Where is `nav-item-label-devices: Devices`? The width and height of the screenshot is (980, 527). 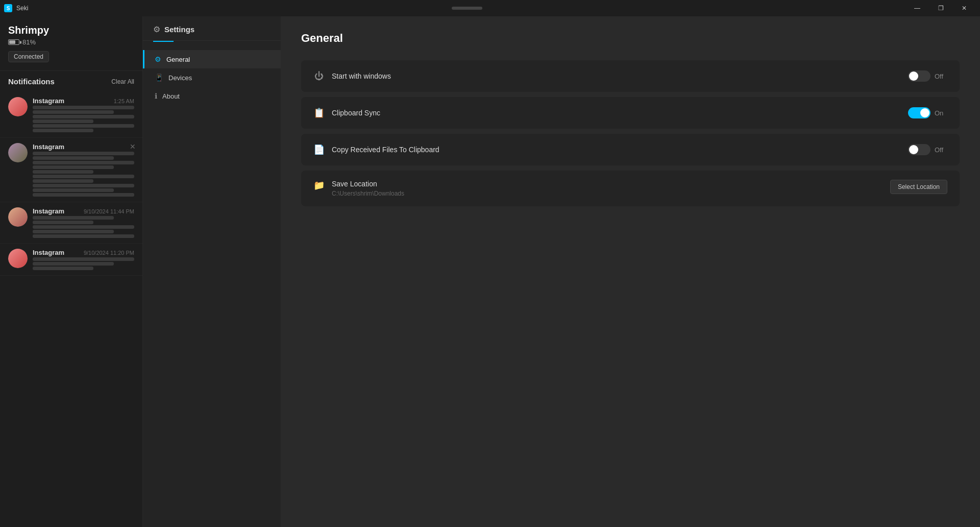 nav-item-label-devices: Devices is located at coordinates (180, 78).